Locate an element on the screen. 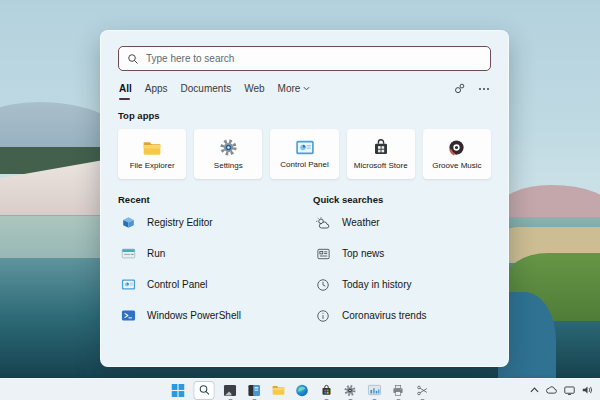 Image resolution: width=600 pixels, height=400 pixels. search-box is located at coordinates (304, 58).